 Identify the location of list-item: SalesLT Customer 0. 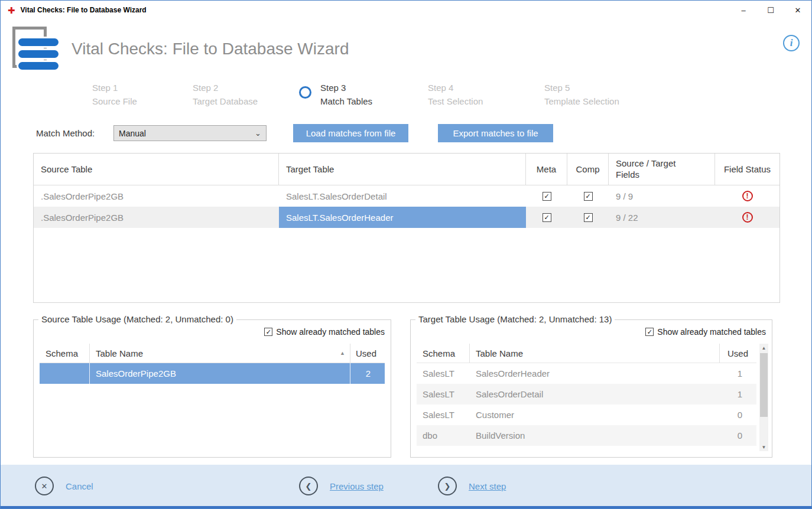
(586, 415).